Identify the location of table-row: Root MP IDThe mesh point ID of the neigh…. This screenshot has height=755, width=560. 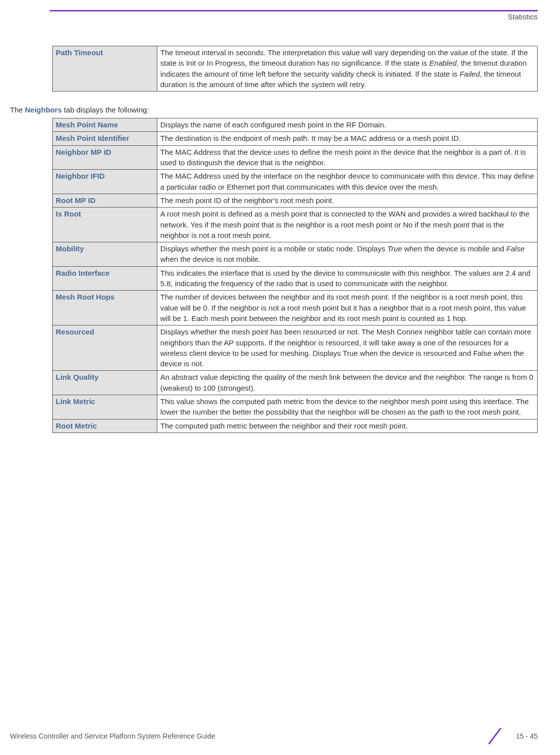
(295, 200).